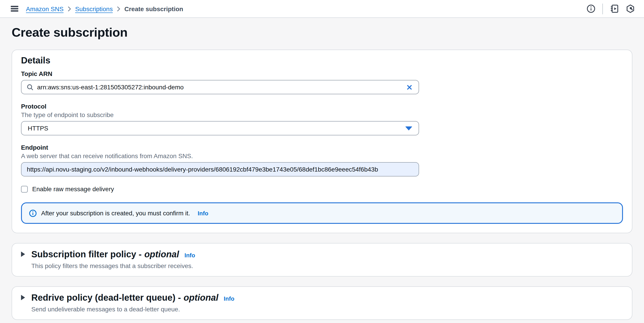 The width and height of the screenshot is (644, 323). I want to click on filter-policy-header: Subscription filter policy -optional Inf…, so click(322, 254).